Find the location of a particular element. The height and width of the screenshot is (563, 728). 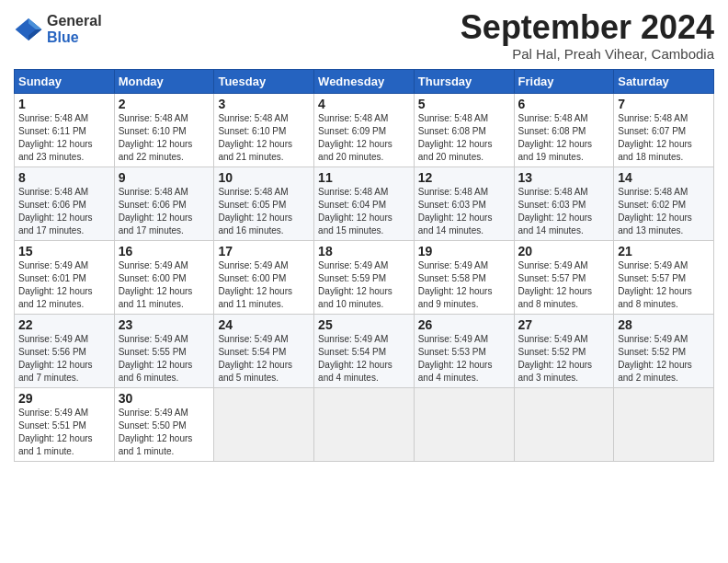

day-number-16: 16 is located at coordinates (165, 251).